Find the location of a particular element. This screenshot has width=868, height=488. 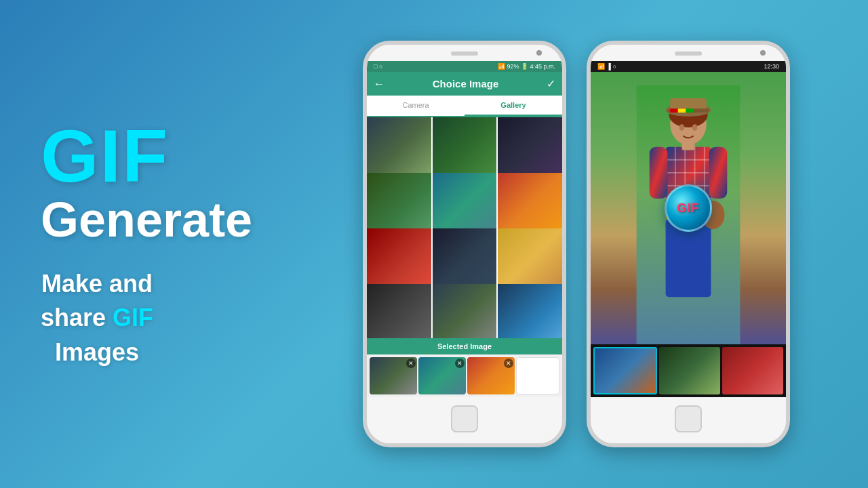

title-generate: Generate is located at coordinates (146, 220).